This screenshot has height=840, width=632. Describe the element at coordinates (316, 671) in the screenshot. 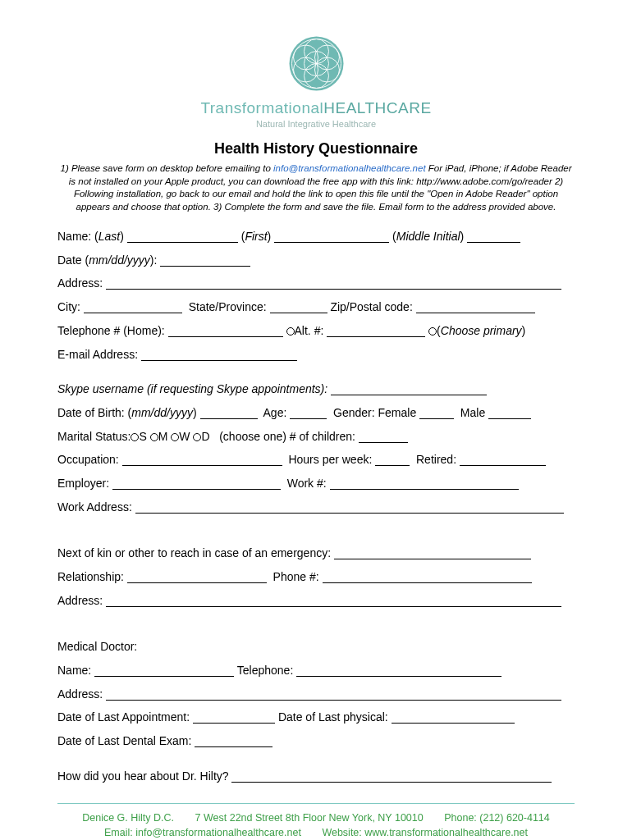

I see `row-docname: Name: Telephone:` at that location.